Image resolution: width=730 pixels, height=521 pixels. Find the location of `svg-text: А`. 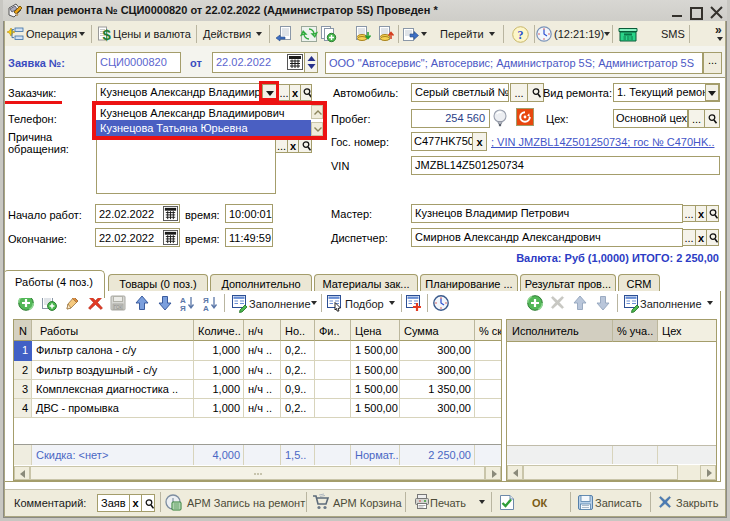

svg-text: А is located at coordinates (206, 308).